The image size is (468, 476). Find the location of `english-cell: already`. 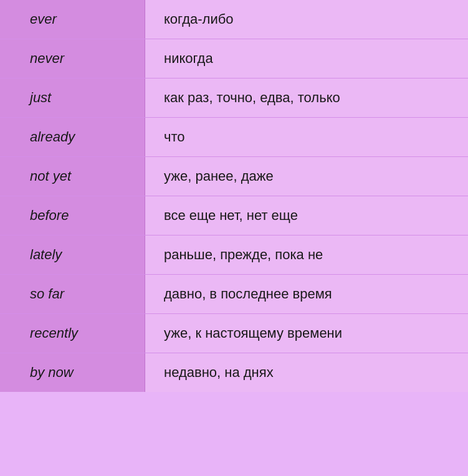

english-cell: already is located at coordinates (72, 137).